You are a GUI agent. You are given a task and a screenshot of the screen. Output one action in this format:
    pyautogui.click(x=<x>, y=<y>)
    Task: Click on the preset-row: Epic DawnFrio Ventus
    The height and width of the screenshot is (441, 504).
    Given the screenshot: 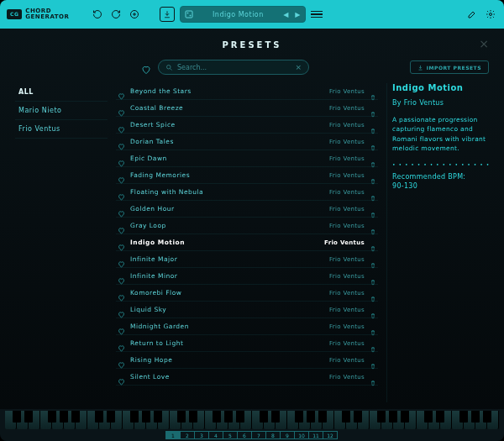 What is the action you would take?
    pyautogui.click(x=247, y=159)
    